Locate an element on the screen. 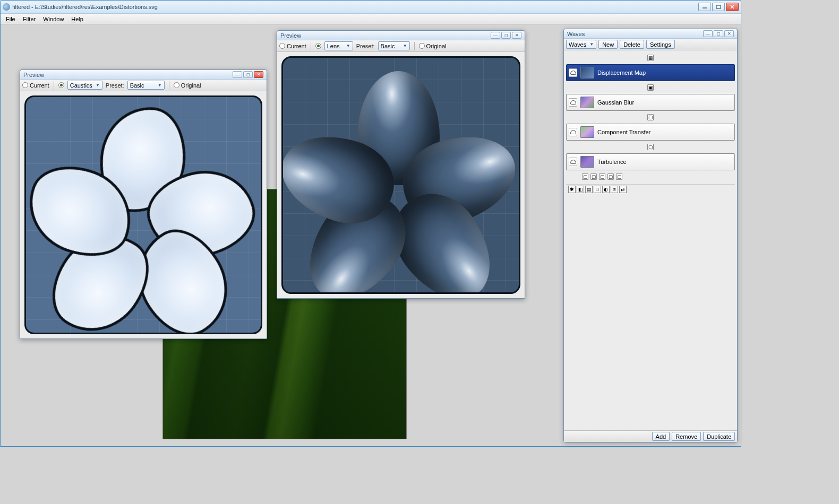  node-label: Gaussian Blur is located at coordinates (616, 102).